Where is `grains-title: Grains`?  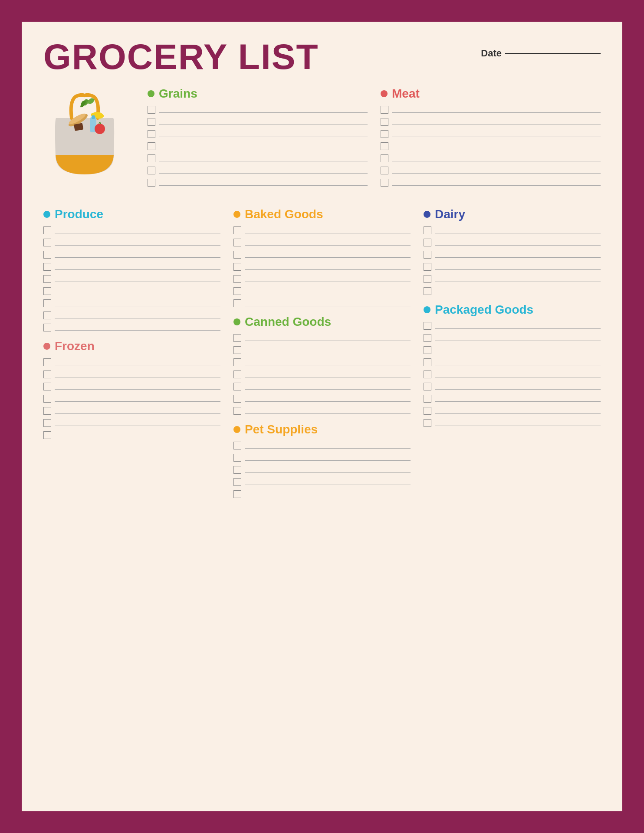
grains-title: Grains is located at coordinates (178, 94).